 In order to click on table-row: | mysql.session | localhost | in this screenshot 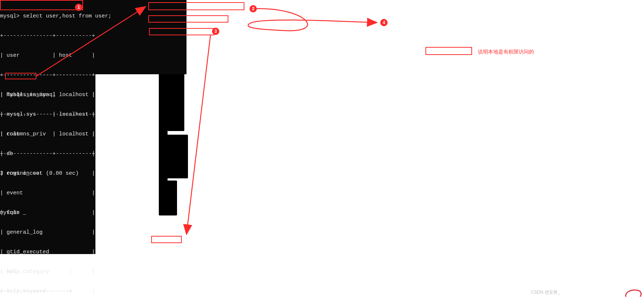, I will do `click(93, 95)`.